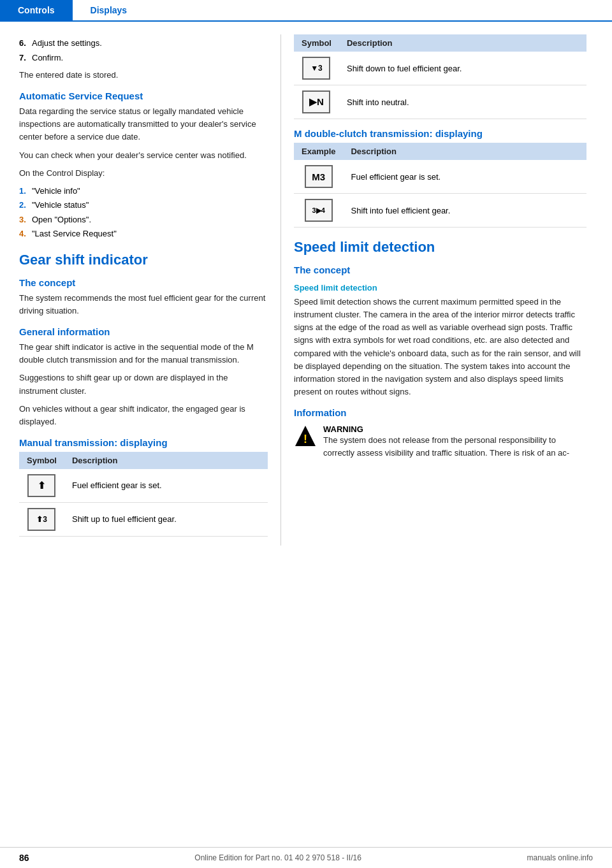  I want to click on right-table-col2: Description, so click(463, 43).